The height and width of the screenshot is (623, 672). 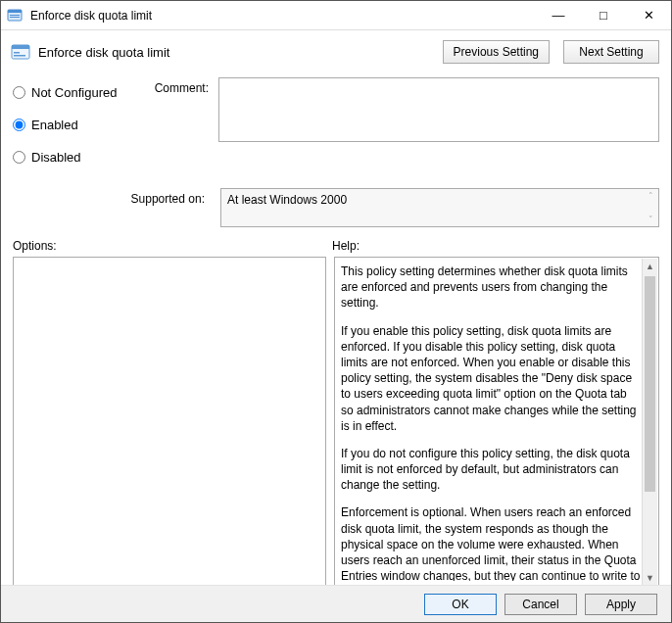 What do you see at coordinates (76, 157) in the screenshot?
I see `radio-disabled: Disabled` at bounding box center [76, 157].